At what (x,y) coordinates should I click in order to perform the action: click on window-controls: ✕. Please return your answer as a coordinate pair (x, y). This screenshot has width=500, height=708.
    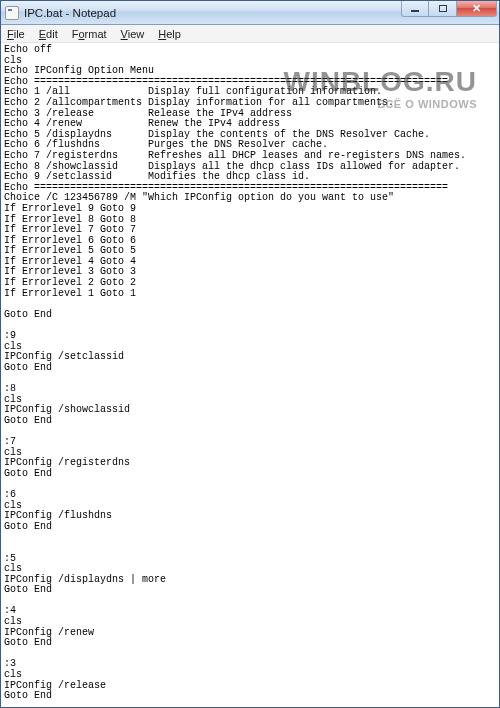
    Looking at the image, I should click on (449, 9).